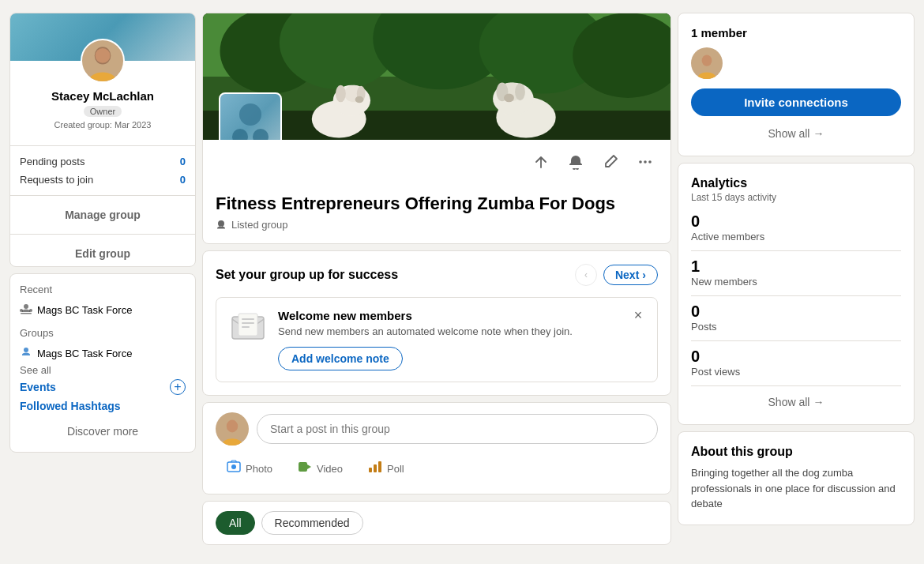 This screenshot has height=564, width=924. Describe the element at coordinates (321, 469) in the screenshot. I see `video-button: Video` at that location.